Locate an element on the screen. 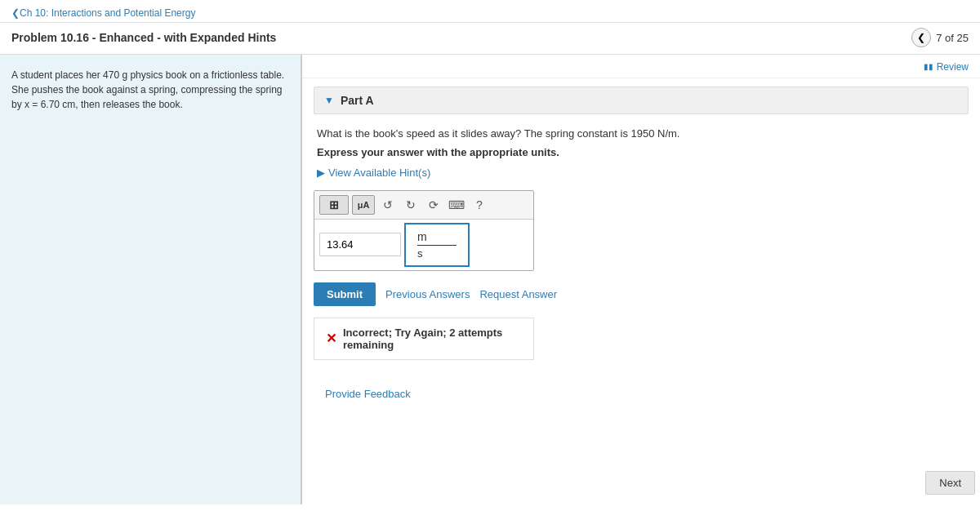  nav-controls: ❮ 7 of 25 is located at coordinates (940, 38).